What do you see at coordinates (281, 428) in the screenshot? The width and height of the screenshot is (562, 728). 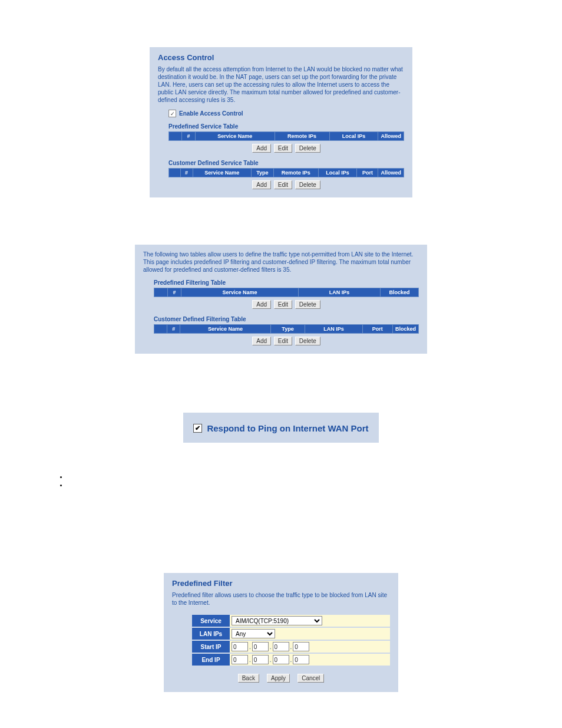 I see `respond-ping-panel: ✔ Respond to Ping on Internet WAN Port` at bounding box center [281, 428].